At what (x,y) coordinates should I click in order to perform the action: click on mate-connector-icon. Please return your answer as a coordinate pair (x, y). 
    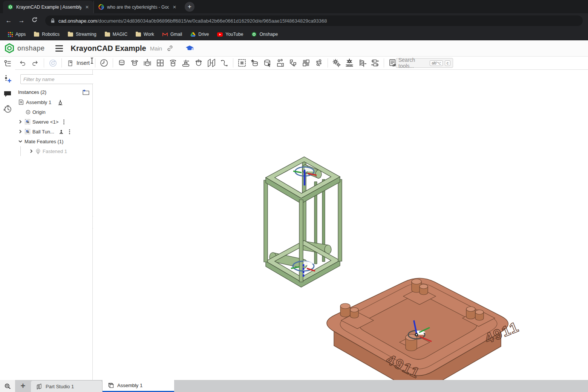
    Looking at the image, I should click on (255, 63).